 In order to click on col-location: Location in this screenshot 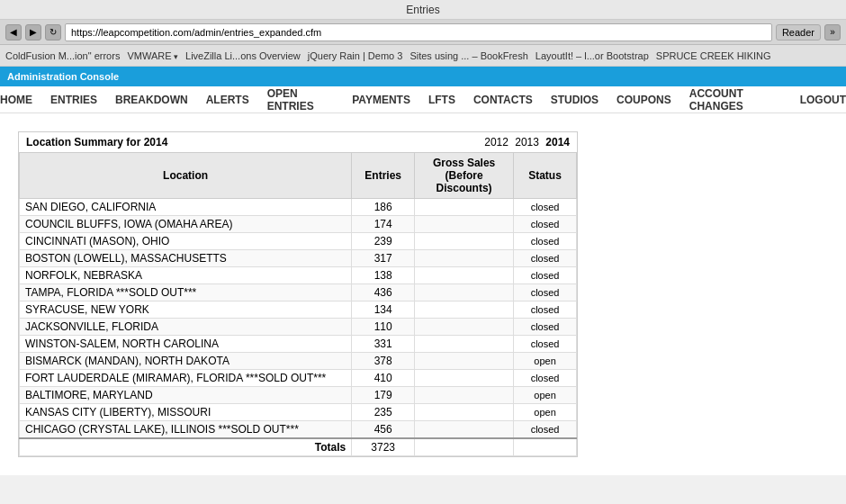, I will do `click(185, 176)`.